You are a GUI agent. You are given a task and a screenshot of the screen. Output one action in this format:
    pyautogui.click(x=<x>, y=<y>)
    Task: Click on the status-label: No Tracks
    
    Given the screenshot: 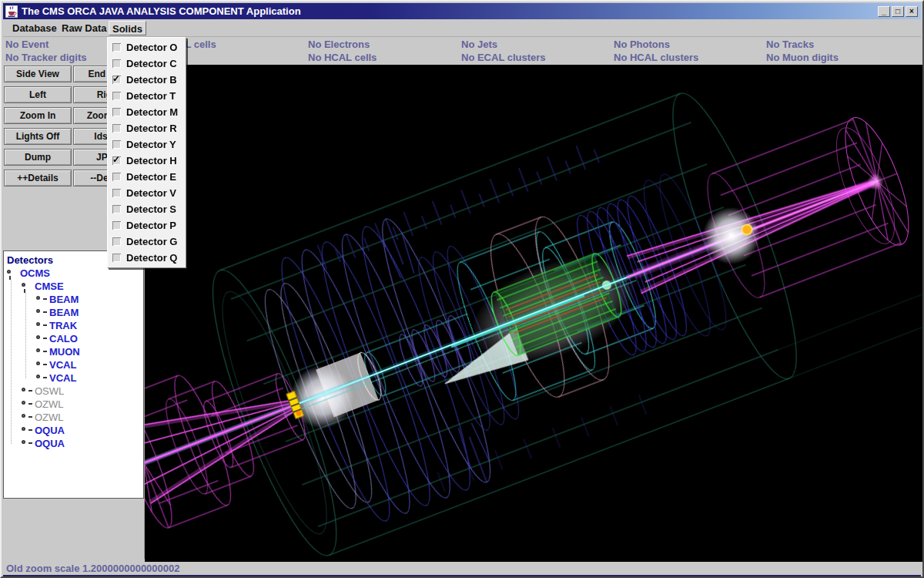 What is the action you would take?
    pyautogui.click(x=802, y=45)
    